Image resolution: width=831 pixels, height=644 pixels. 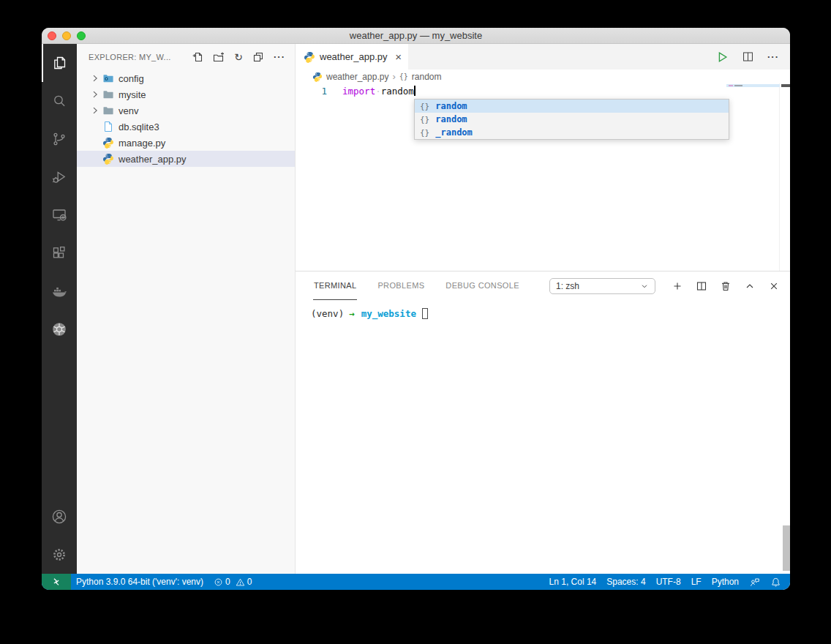 I want to click on panel-actions, so click(x=726, y=286).